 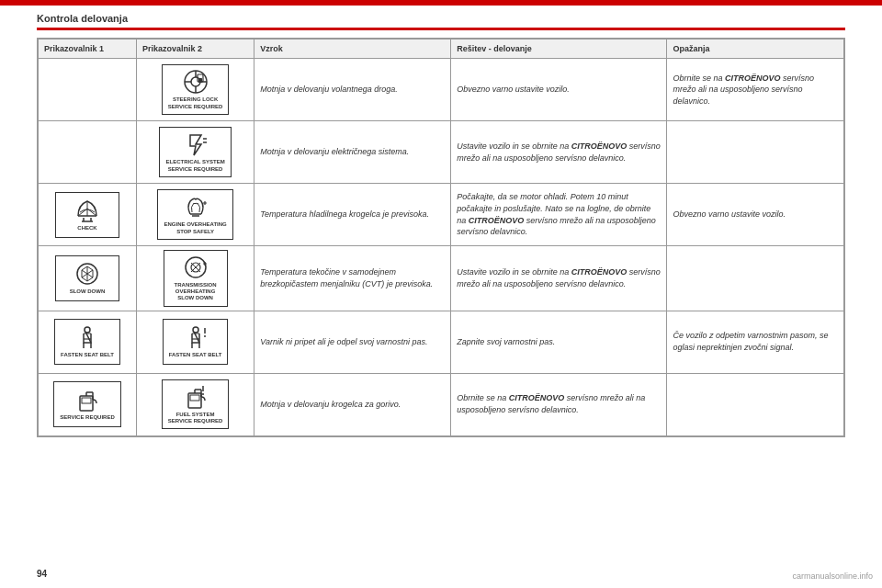 What do you see at coordinates (196, 267) in the screenshot?
I see `transmission-icon` at bounding box center [196, 267].